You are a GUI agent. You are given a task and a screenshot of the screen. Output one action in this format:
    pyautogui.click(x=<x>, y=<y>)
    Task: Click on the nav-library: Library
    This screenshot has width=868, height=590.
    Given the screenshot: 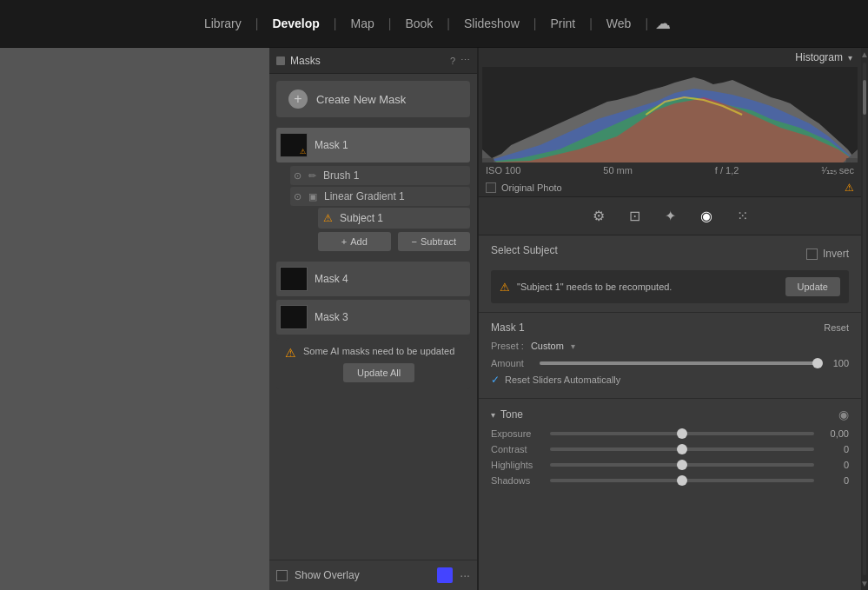 What is the action you would take?
    pyautogui.click(x=222, y=23)
    